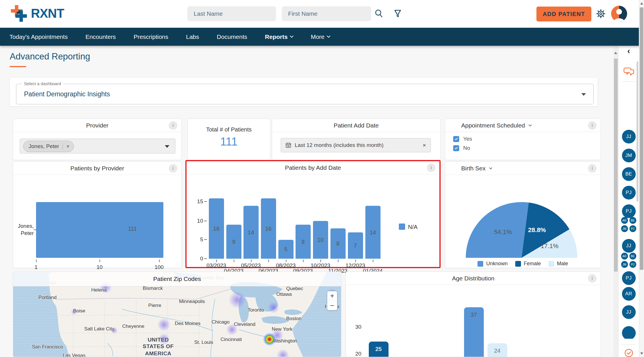 This screenshot has height=357, width=644. Describe the element at coordinates (305, 94) in the screenshot. I see `dashboard-select: Select a dashboard Patient Demographic I…` at that location.